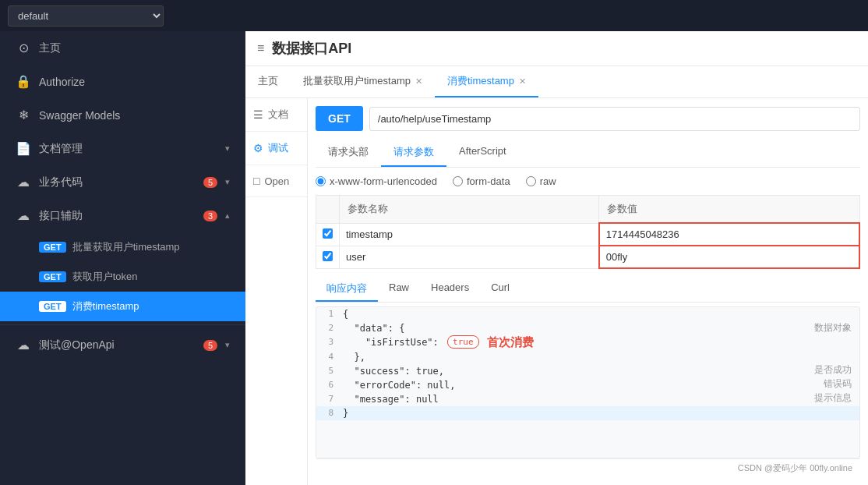 Image resolution: width=868 pixels, height=485 pixels. What do you see at coordinates (134, 82) in the screenshot?
I see `sidebar-item-label: Authorize` at bounding box center [134, 82].